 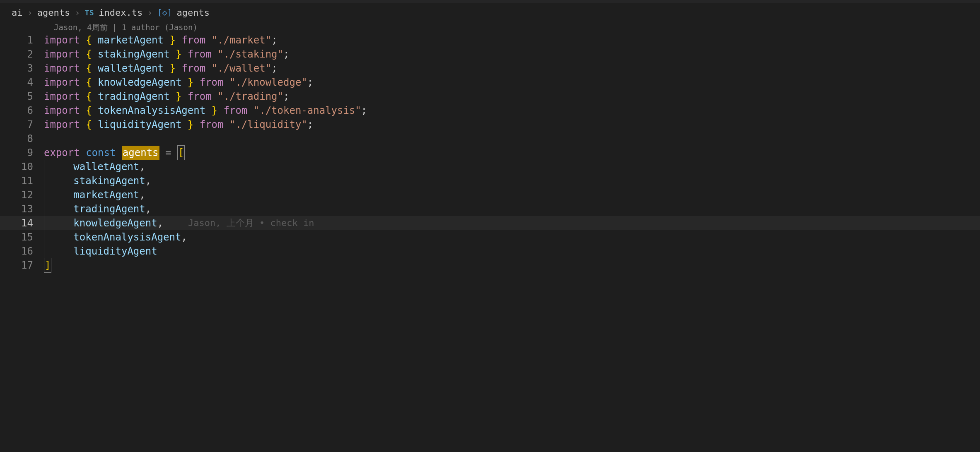 I want to click on line-number: 15, so click(x=22, y=237).